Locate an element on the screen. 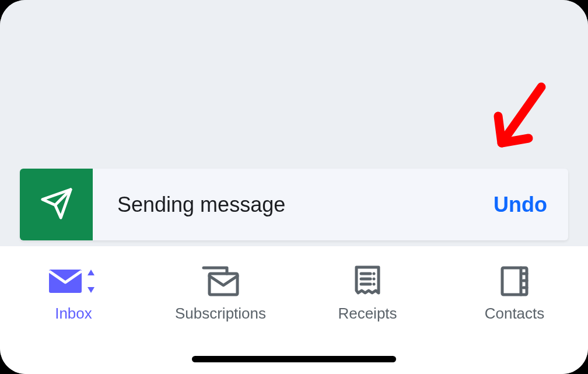  nav-label-receipts: Receipts is located at coordinates (368, 314).